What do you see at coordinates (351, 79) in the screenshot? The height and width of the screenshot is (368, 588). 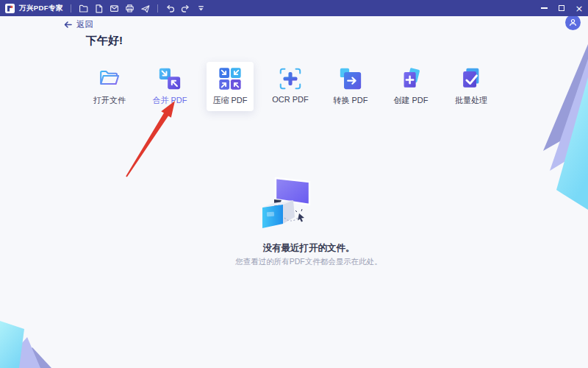 I see `convert-pdf-icon` at bounding box center [351, 79].